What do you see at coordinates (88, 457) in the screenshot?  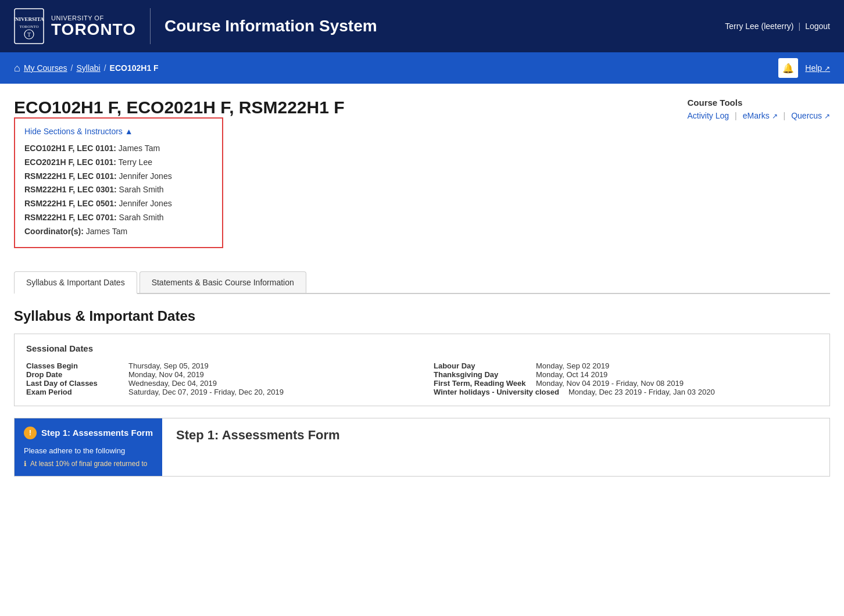 I see `step1-sidebar-body: Please adhere to the following ℹ At leas…` at bounding box center [88, 457].